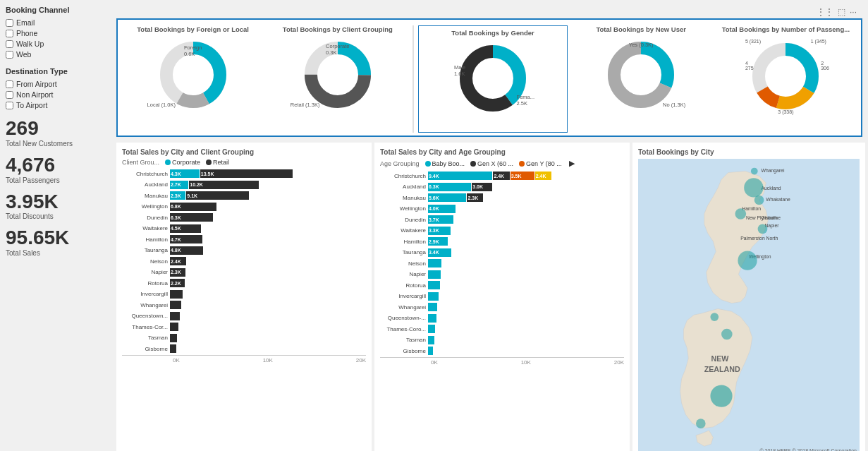  Describe the element at coordinates (502, 329) in the screenshot. I see `table-row: Thames-Coro...` at that location.